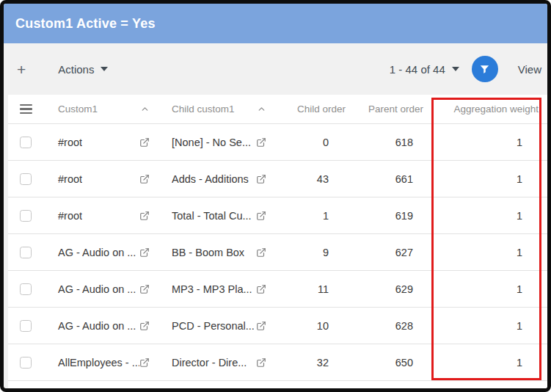  I want to click on table-row: AllEmployees - ... Director - Dire... 32…, so click(277, 363).